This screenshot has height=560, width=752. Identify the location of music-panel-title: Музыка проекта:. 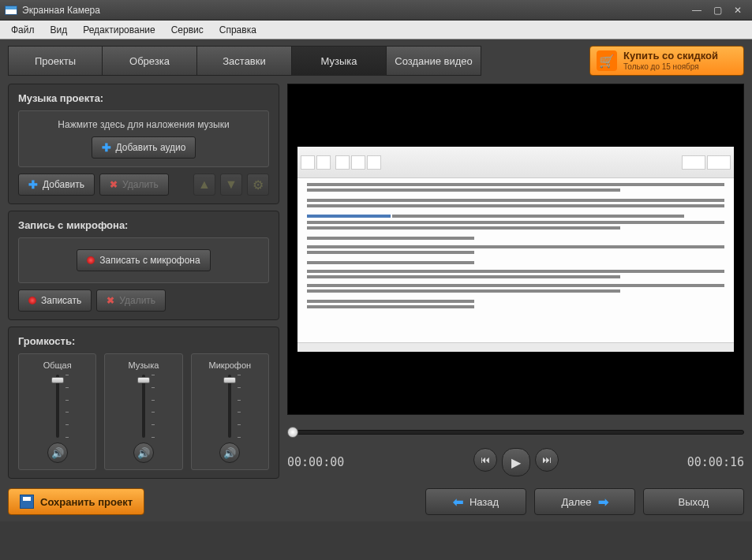
(144, 98).